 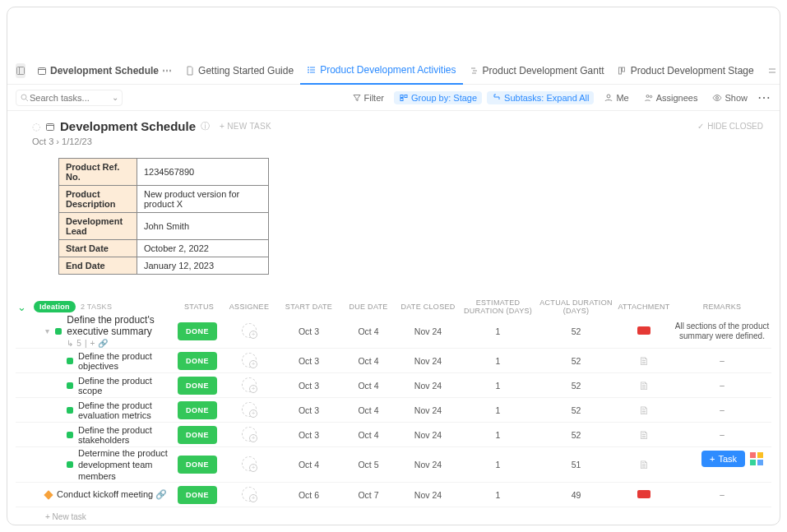 What do you see at coordinates (382, 71) in the screenshot?
I see `tab-activities: Product Development Activities` at bounding box center [382, 71].